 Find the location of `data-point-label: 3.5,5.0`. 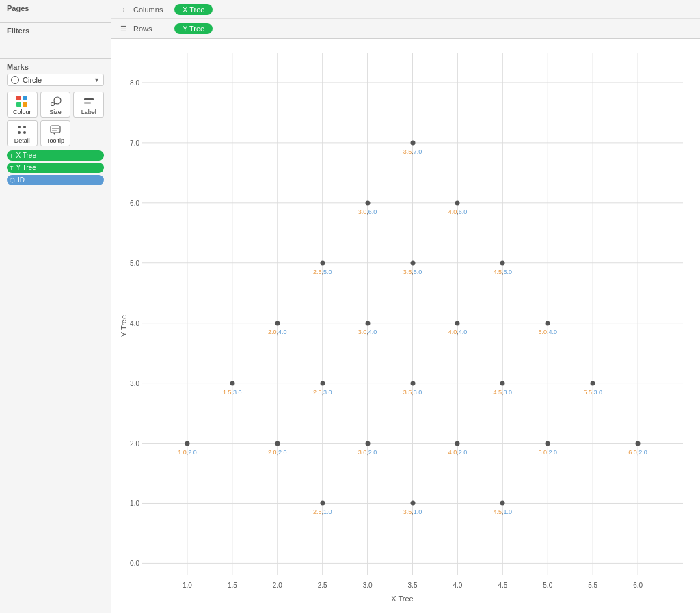

data-point-label: 3.5,5.0 is located at coordinates (413, 272).